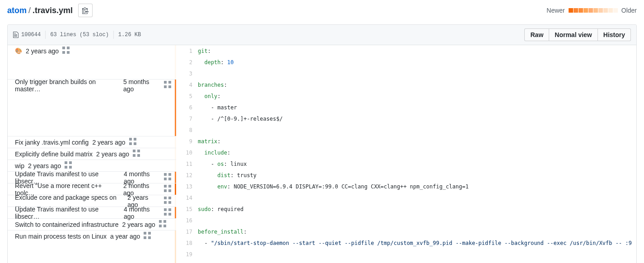 The image size is (644, 263). I want to click on line-number: 8, so click(187, 130).